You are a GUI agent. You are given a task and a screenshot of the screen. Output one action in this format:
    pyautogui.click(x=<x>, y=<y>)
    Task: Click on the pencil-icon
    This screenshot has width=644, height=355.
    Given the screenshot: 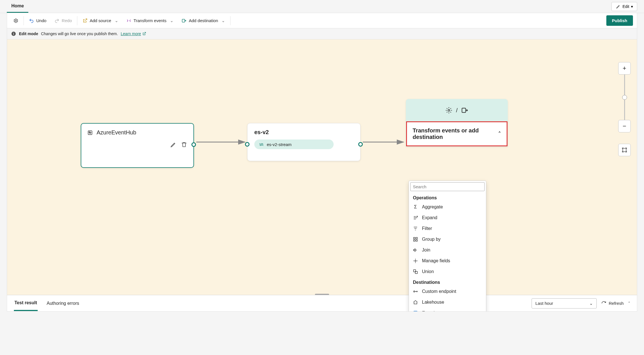 What is the action you would take?
    pyautogui.click(x=618, y=7)
    